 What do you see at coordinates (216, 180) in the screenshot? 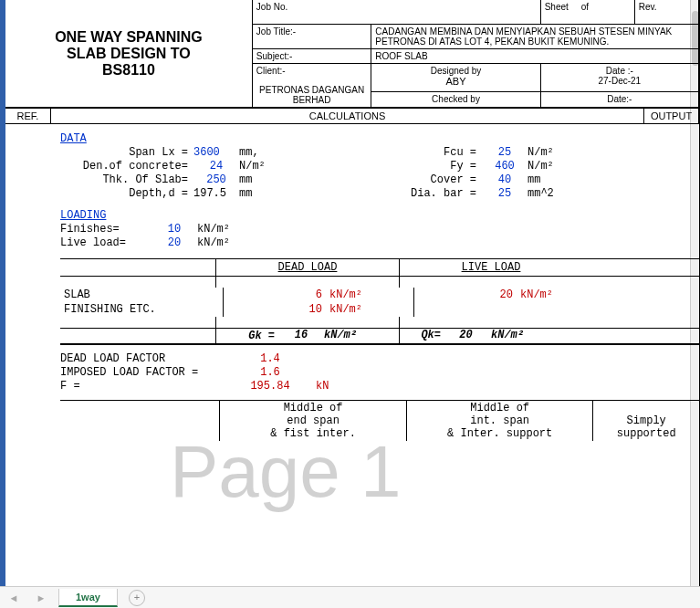
I see `thk-value: 250` at bounding box center [216, 180].